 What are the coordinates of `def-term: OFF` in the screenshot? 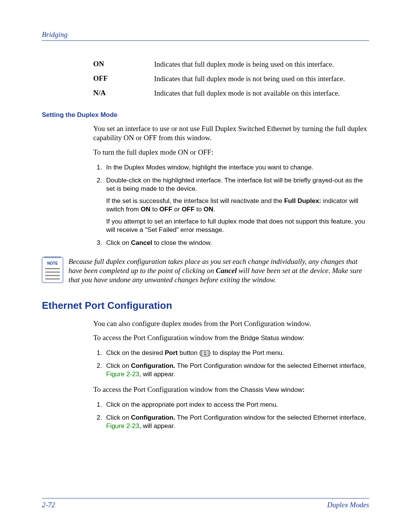 It's located at (124, 78).